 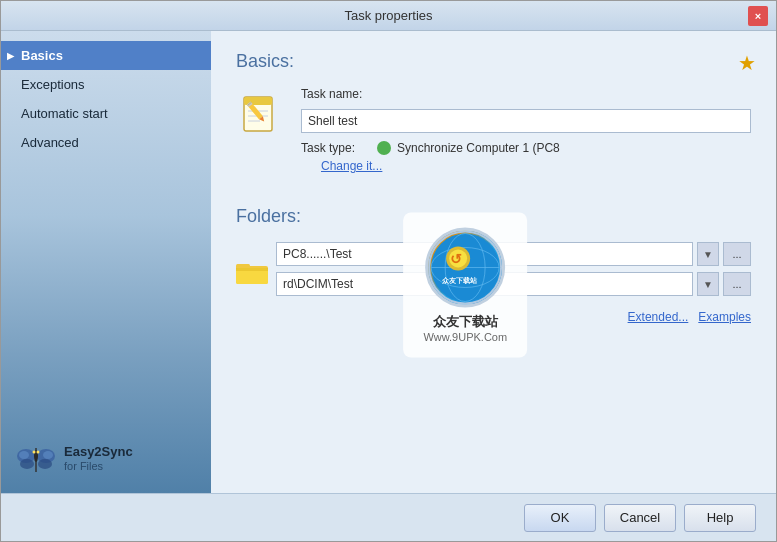 I want to click on section-title-folders: Folders:, so click(x=494, y=216).